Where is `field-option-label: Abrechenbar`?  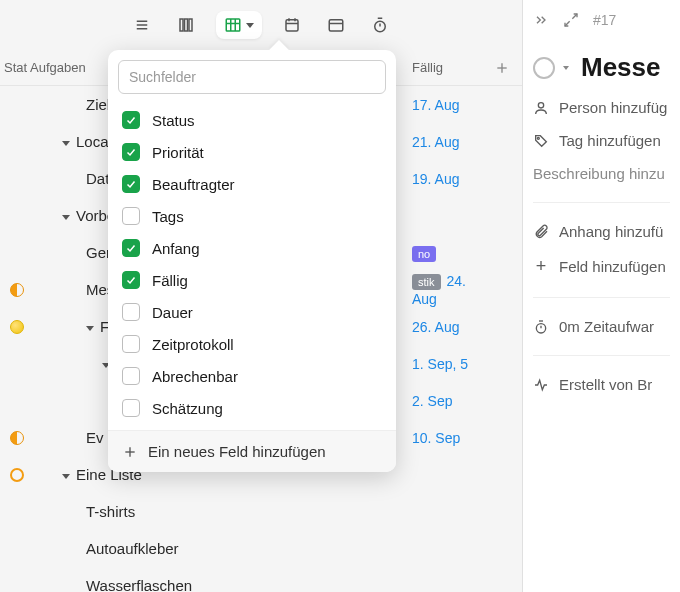
field-option-label: Abrechenbar is located at coordinates (195, 376).